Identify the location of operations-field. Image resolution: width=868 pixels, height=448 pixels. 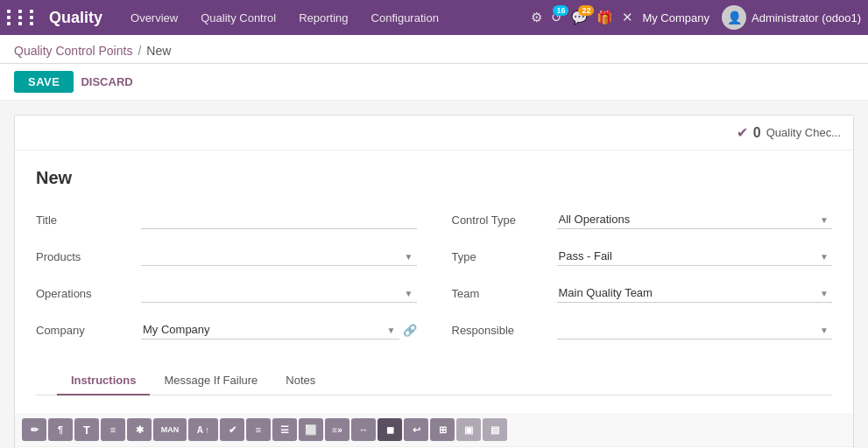
(279, 293).